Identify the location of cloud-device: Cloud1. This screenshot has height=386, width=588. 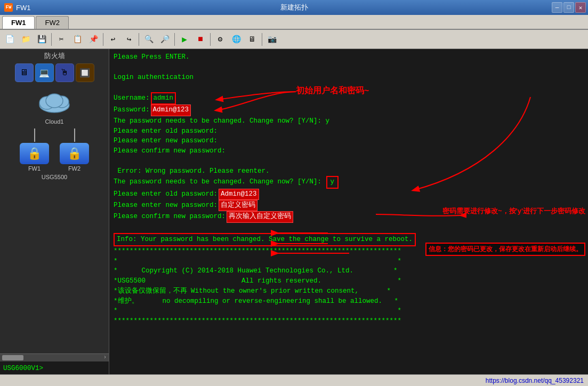
(54, 107).